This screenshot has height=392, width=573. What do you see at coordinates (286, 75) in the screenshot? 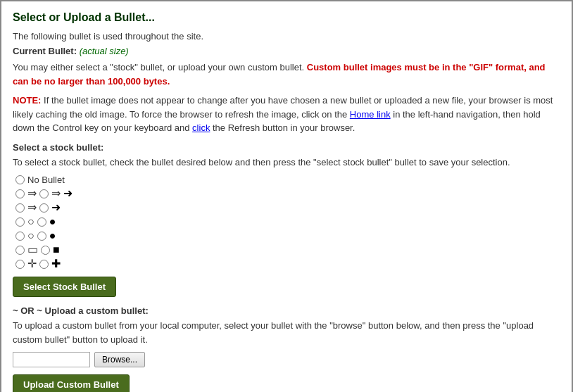
I see `info-text: You may either select a "stock" bullet, …` at bounding box center [286, 75].